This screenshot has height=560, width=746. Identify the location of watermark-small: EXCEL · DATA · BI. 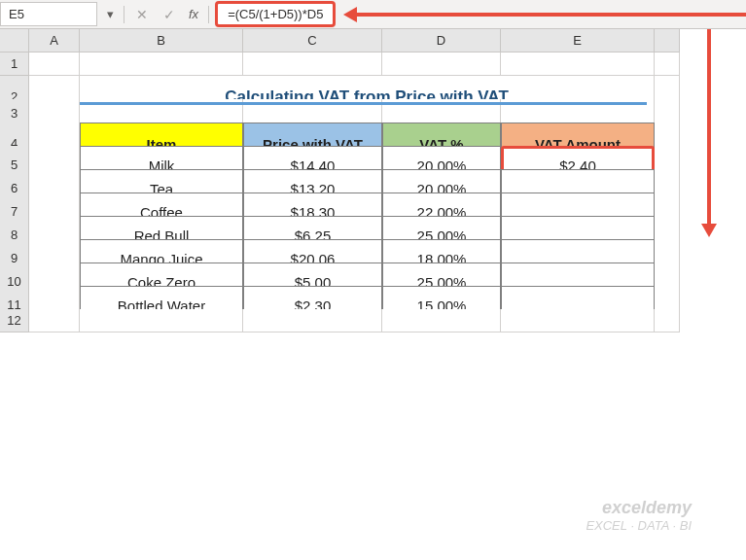
(638, 525).